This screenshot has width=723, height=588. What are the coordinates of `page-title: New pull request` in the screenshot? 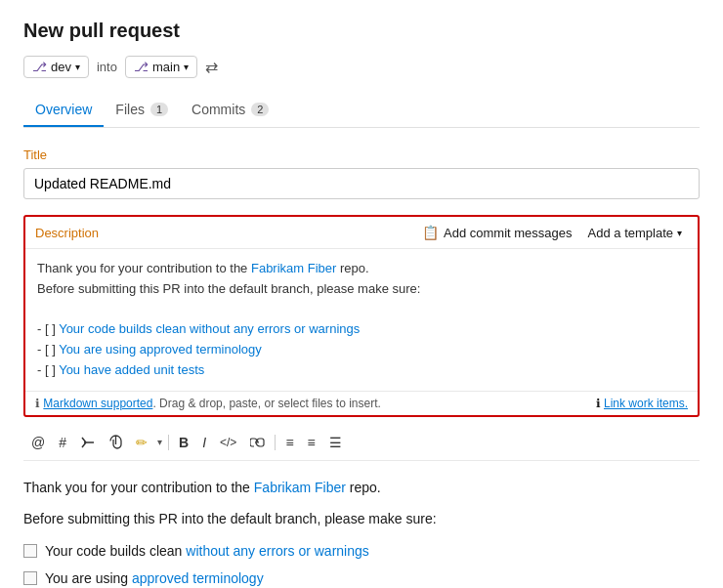 It's located at (362, 31).